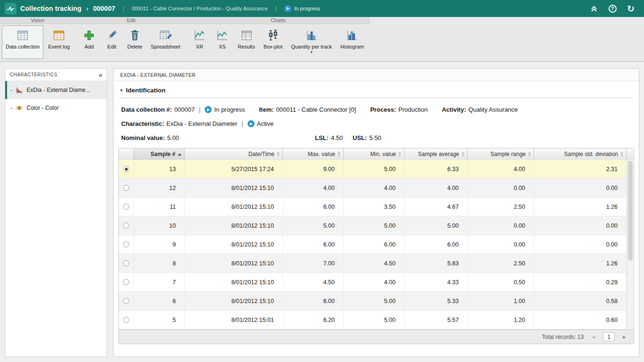 The width and height of the screenshot is (644, 362). What do you see at coordinates (56, 90) in the screenshot?
I see `sidebar-item-exdia: ▪ ExDia - External Diame...` at bounding box center [56, 90].